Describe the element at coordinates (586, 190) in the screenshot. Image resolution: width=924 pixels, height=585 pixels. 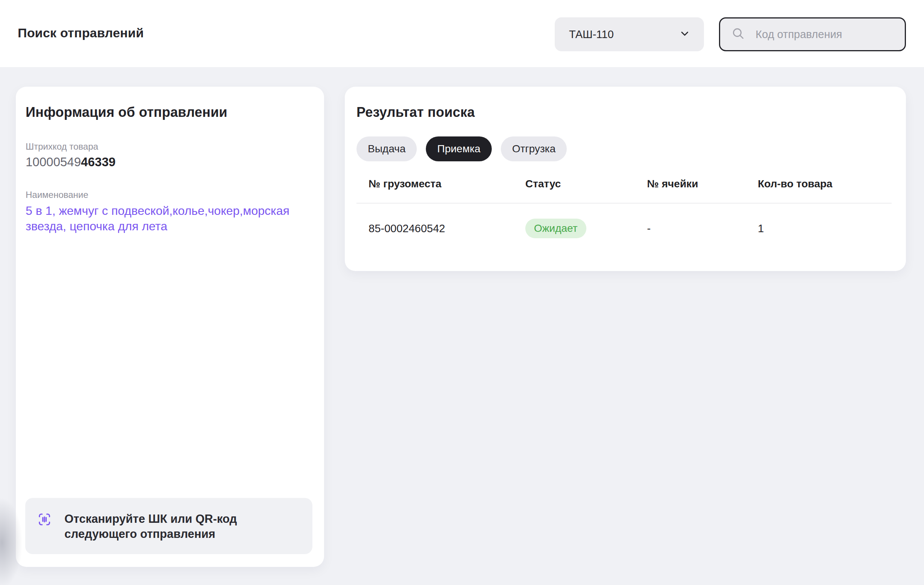
I see `col-header-status: Статус` at that location.